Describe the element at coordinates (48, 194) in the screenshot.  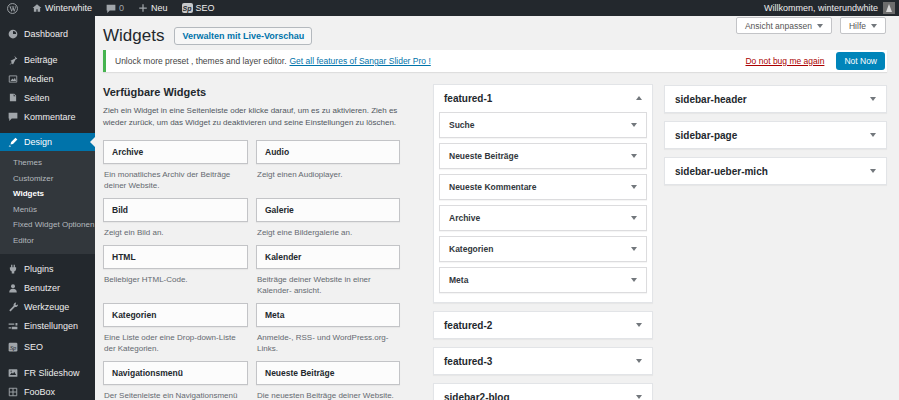
I see `submenu-item-widgets: Widgets` at that location.